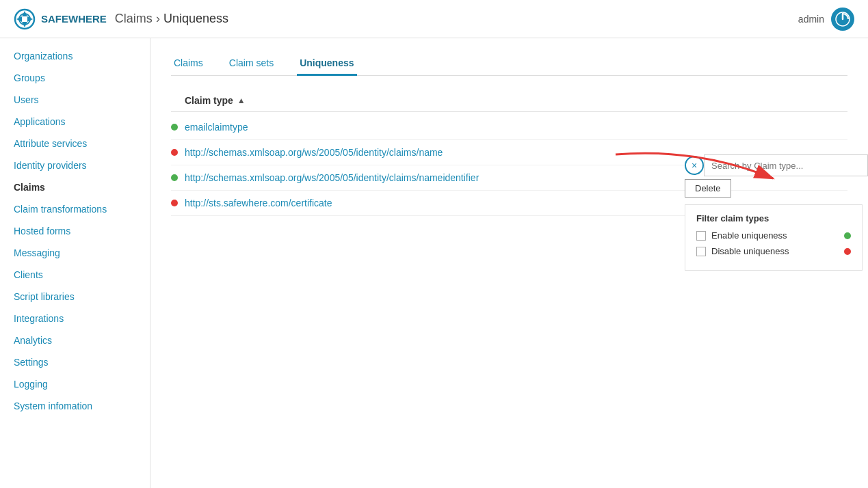  What do you see at coordinates (774, 252) in the screenshot?
I see `filter-row-disable-uniqueness: Disable uniqueness` at bounding box center [774, 252].